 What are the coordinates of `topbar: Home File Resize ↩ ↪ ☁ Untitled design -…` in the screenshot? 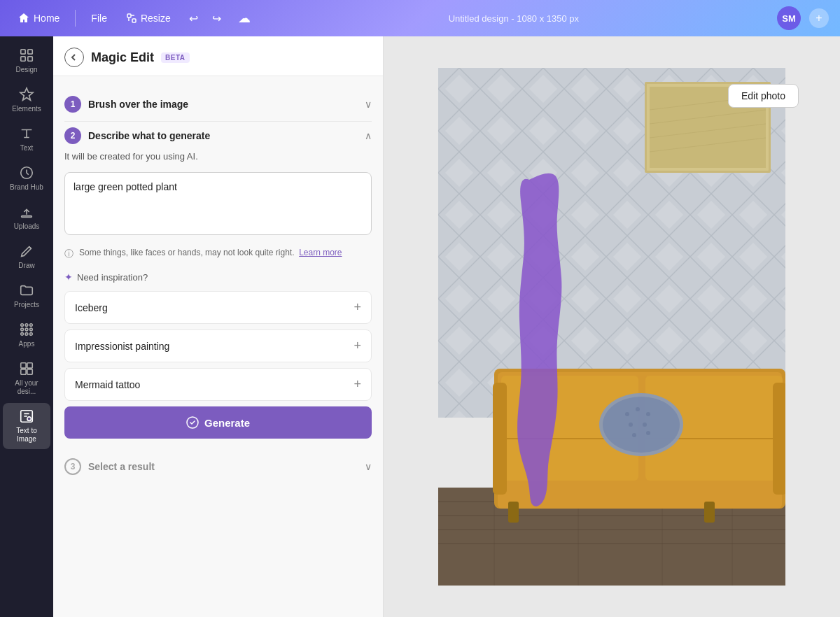 It's located at (420, 18).